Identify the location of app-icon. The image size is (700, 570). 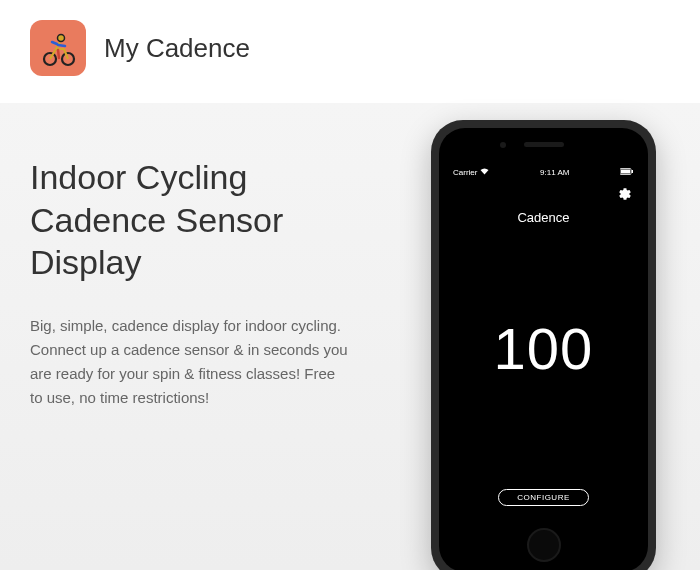
(58, 48).